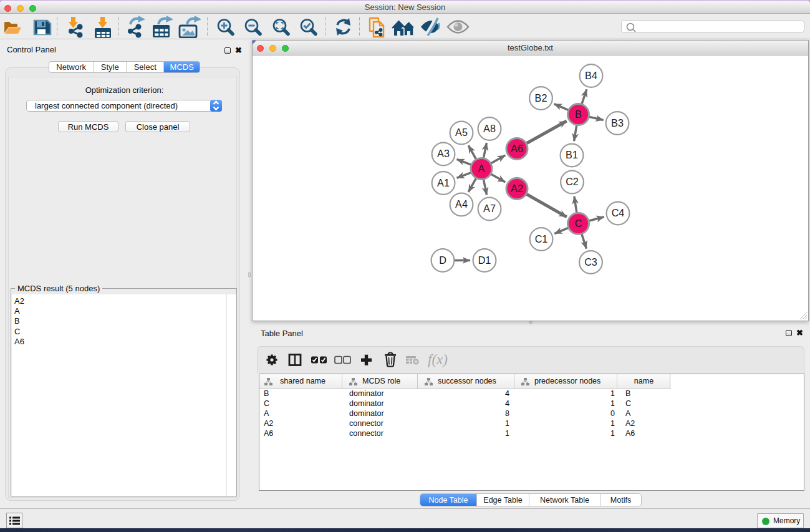  I want to click on svg-text: B, so click(579, 114).